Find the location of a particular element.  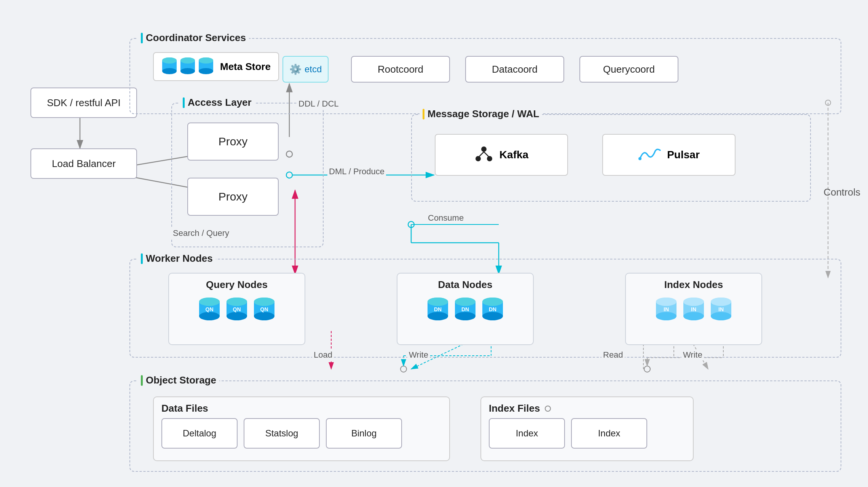

statslog-label: Statslog is located at coordinates (282, 433).